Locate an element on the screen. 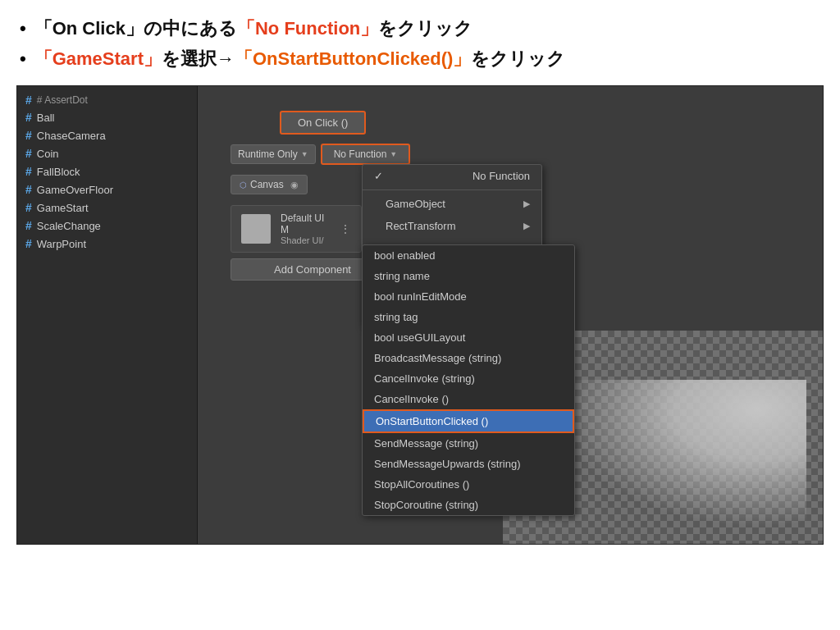 The width and height of the screenshot is (840, 630). sidebar-item-gameoverfloor: # GameOverFloor is located at coordinates (107, 189).